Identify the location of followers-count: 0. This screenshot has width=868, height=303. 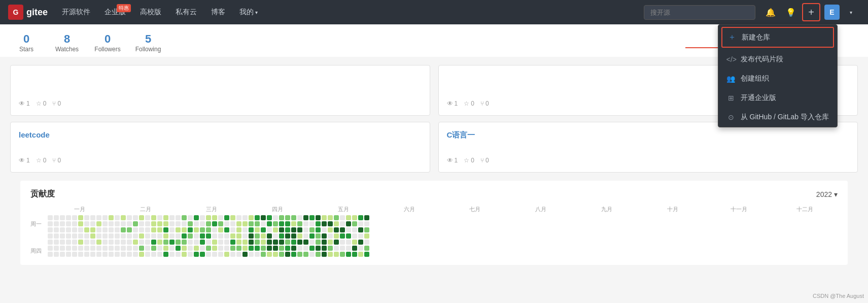
(108, 39).